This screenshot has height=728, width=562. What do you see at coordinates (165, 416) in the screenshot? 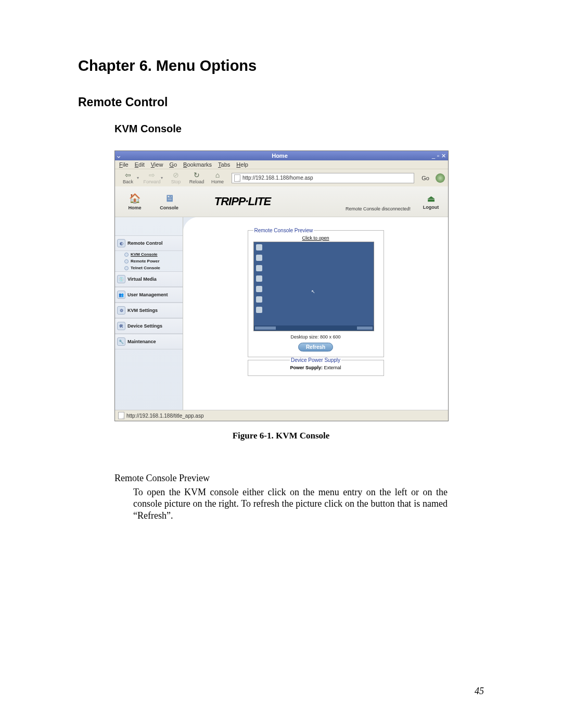
I see `status-url: http://192.168.1.188/title_app.asp` at bounding box center [165, 416].